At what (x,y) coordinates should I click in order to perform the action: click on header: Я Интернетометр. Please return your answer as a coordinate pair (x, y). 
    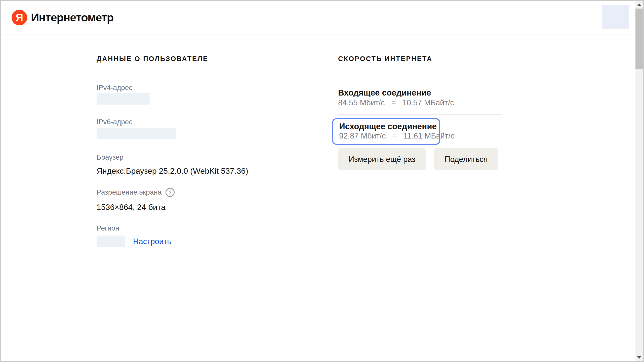
    Looking at the image, I should click on (318, 18).